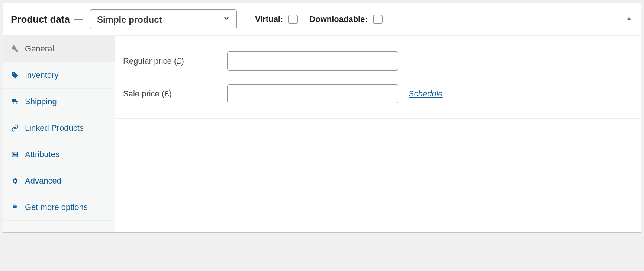 Image resolution: width=644 pixels, height=271 pixels. I want to click on virtual-label: Virtual:, so click(269, 19).